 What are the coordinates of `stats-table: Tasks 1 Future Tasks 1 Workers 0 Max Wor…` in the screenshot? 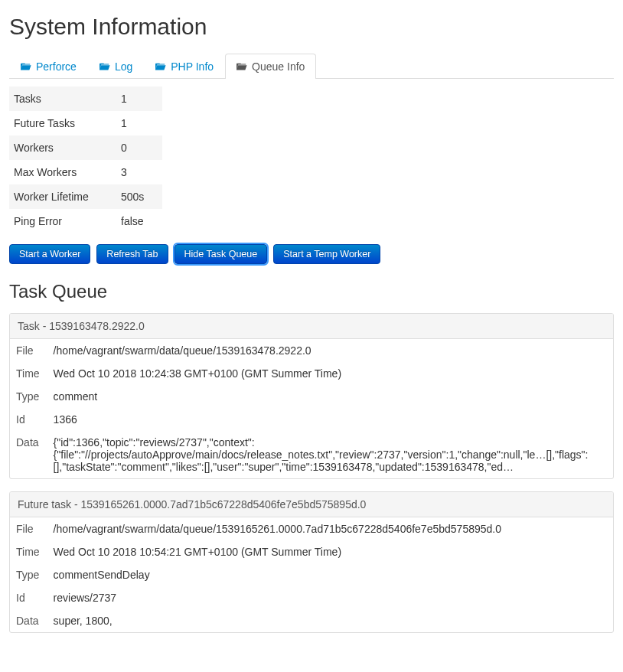 It's located at (86, 160).